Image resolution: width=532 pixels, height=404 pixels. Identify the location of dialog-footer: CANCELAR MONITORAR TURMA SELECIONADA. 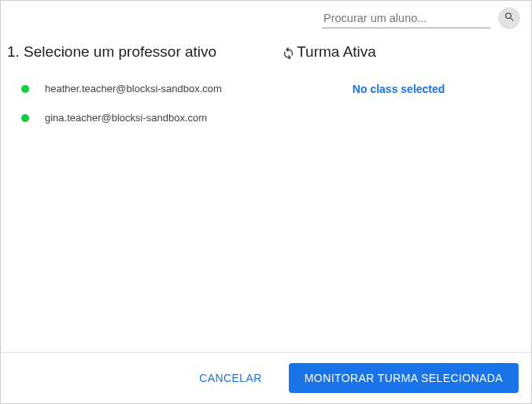
(266, 378).